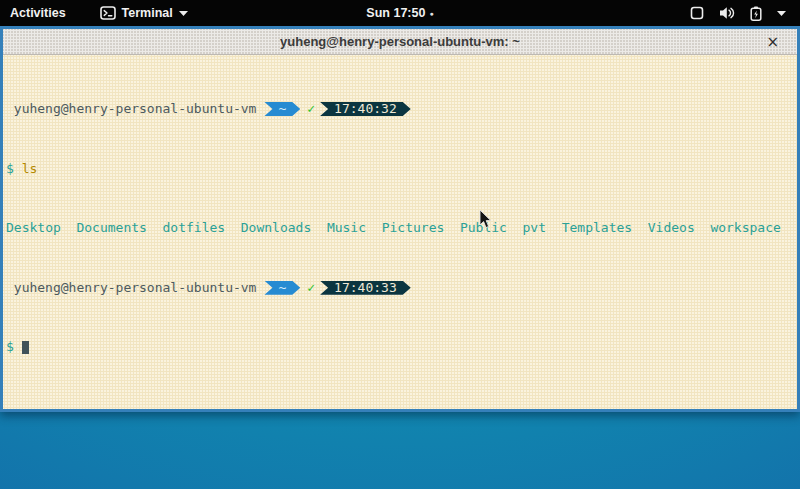 Image resolution: width=800 pixels, height=489 pixels. What do you see at coordinates (756, 14) in the screenshot?
I see `battery-charging-icon` at bounding box center [756, 14].